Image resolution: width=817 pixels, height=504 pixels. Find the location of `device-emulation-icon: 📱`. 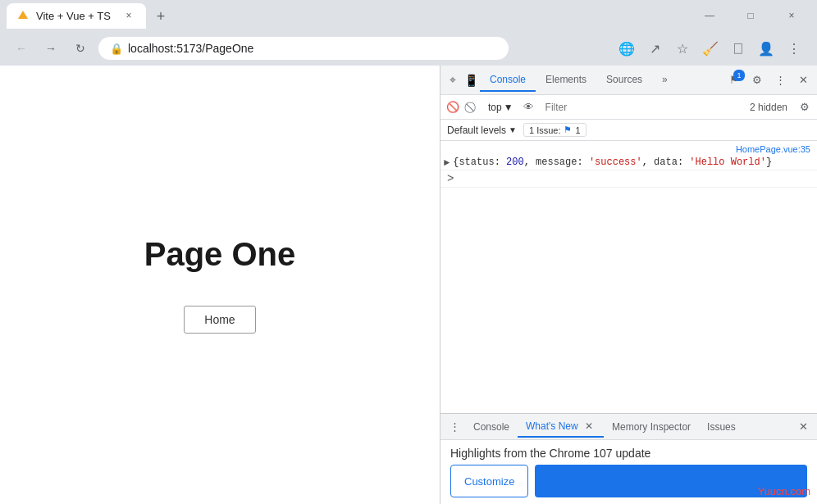

device-emulation-icon: 📱 is located at coordinates (471, 80).